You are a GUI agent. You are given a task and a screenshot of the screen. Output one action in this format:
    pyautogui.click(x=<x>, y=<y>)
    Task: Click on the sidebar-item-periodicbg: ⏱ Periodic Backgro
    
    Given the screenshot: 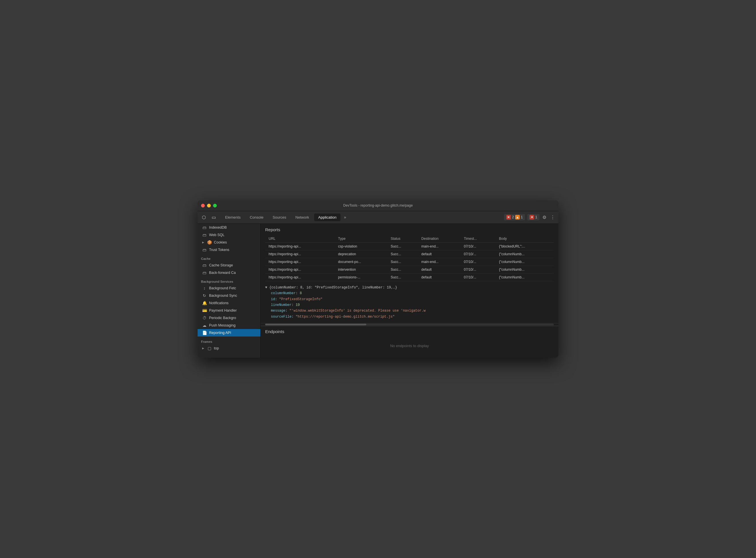 What is the action you would take?
    pyautogui.click(x=229, y=318)
    